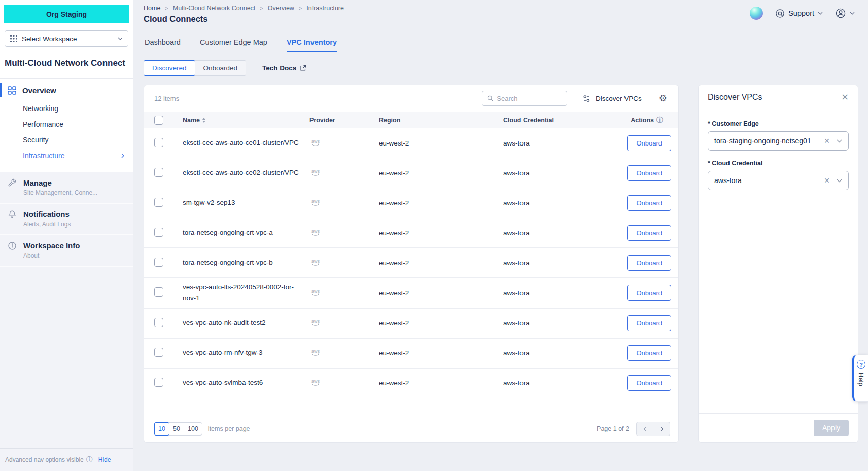 Image resolution: width=868 pixels, height=471 pixels. I want to click on column-header-region: Region, so click(441, 120).